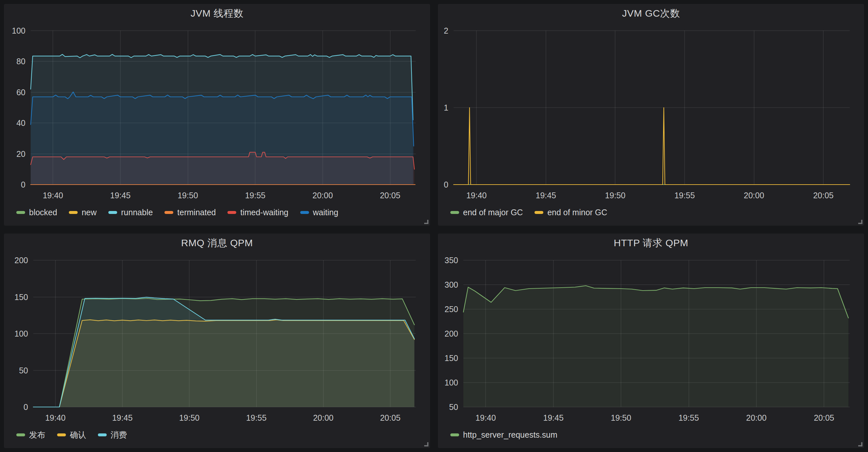 This screenshot has width=868, height=452. What do you see at coordinates (217, 437) in the screenshot?
I see `legend: 发布确认消费` at bounding box center [217, 437].